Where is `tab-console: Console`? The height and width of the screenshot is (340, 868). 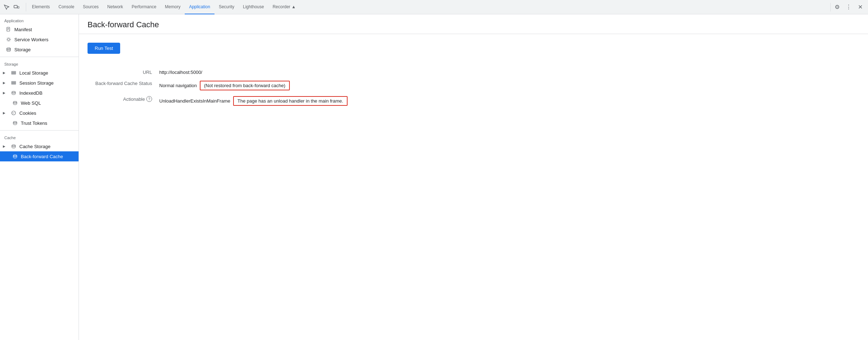
tab-console: Console is located at coordinates (66, 7).